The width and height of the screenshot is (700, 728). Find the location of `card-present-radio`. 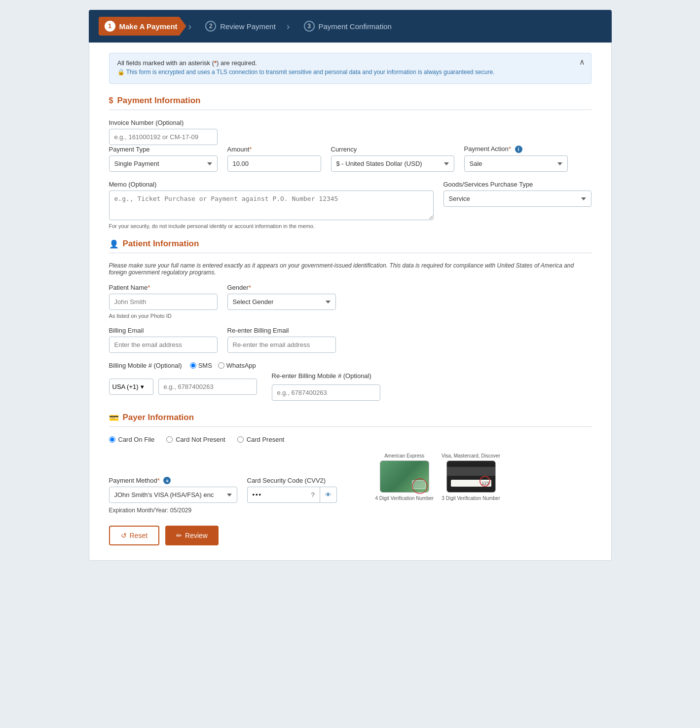

card-present-radio is located at coordinates (241, 439).